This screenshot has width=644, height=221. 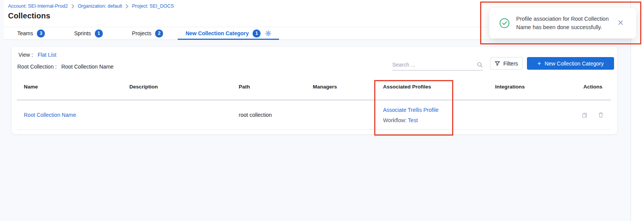 What do you see at coordinates (26, 55) in the screenshot?
I see `view-label: View :` at bounding box center [26, 55].